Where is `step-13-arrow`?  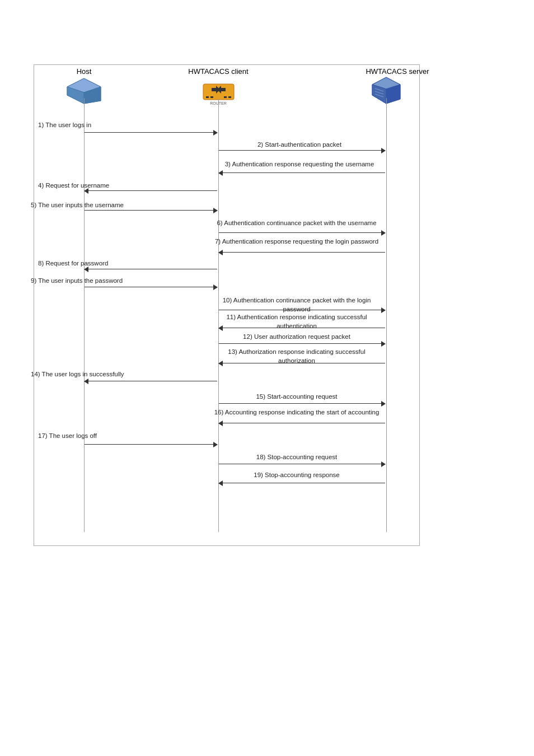
step-13-arrow is located at coordinates (302, 363).